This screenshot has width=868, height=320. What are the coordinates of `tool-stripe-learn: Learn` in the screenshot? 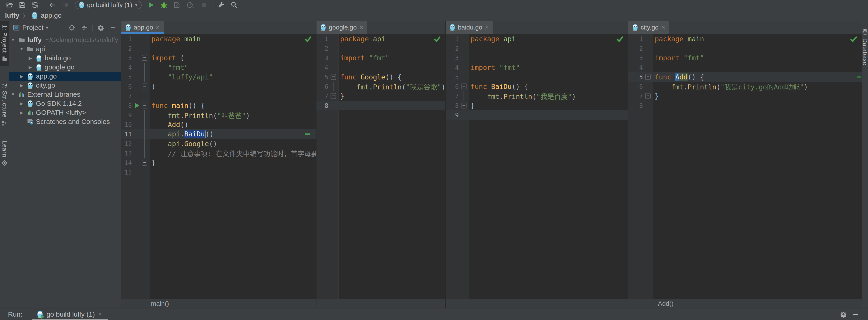 It's located at (5, 154).